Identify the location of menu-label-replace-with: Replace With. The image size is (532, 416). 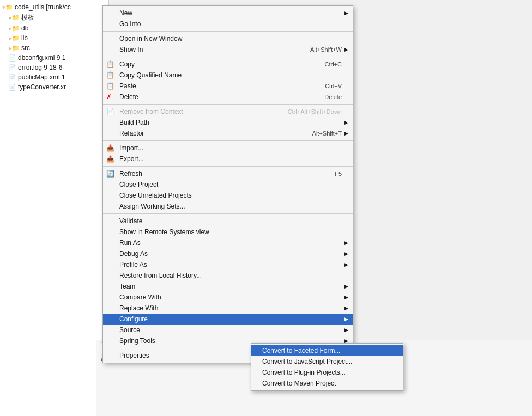
(138, 308).